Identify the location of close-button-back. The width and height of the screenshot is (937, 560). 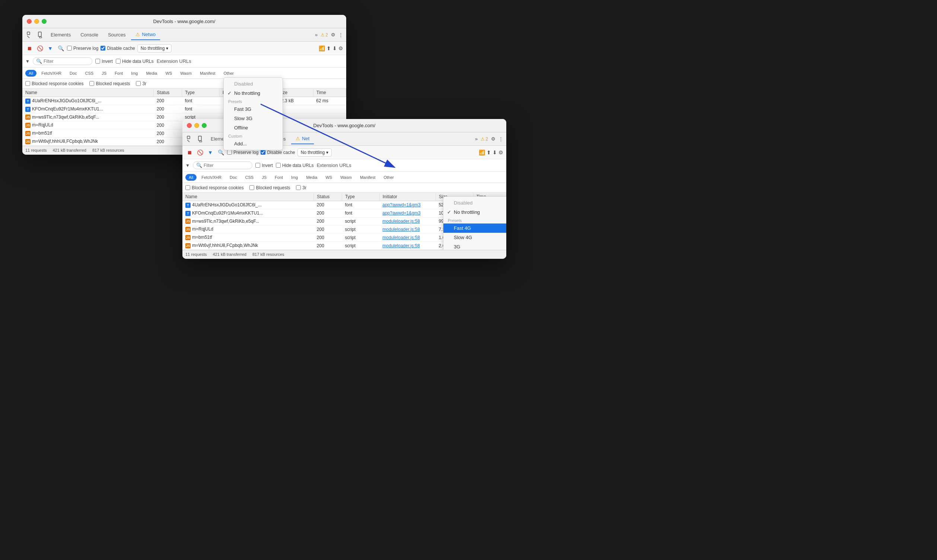
(29, 21).